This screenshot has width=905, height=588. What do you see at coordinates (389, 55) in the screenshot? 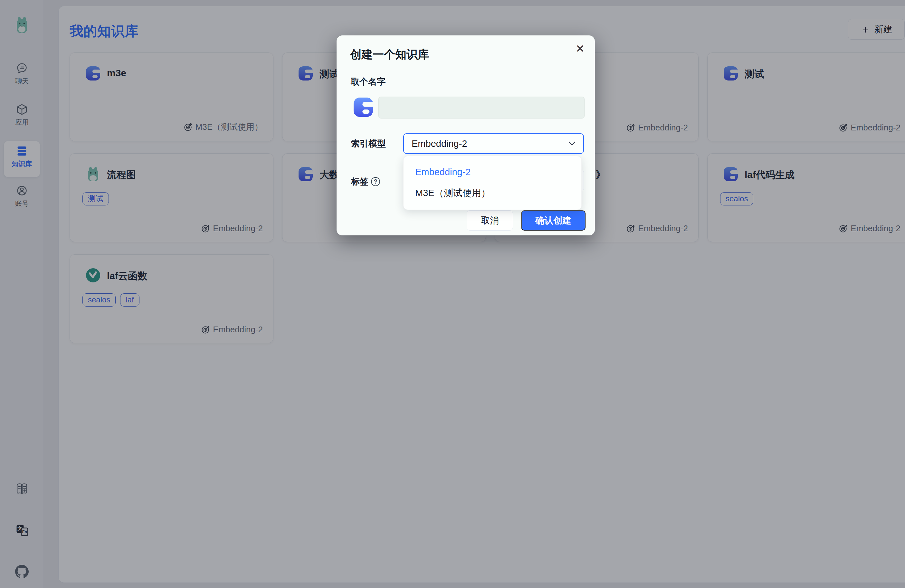
I see `modal-title: 创建一个知识库` at bounding box center [389, 55].